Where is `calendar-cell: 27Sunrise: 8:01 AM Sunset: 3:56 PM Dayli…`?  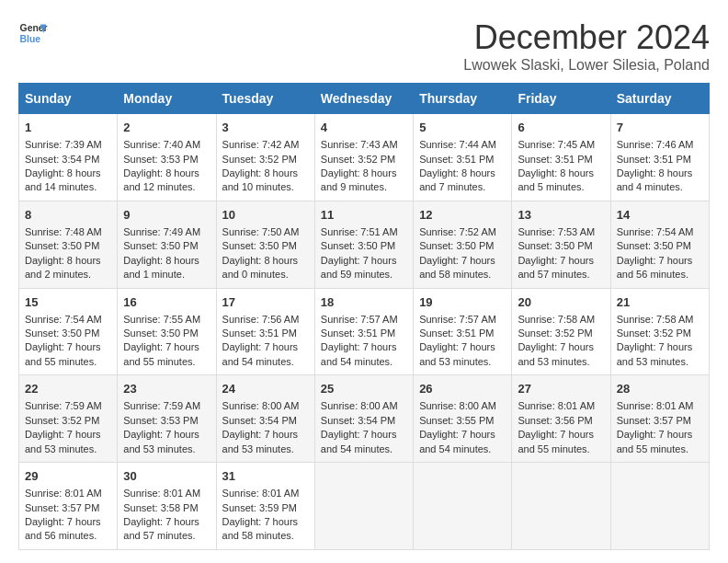
calendar-cell: 27Sunrise: 8:01 AM Sunset: 3:56 PM Dayli… is located at coordinates (561, 419).